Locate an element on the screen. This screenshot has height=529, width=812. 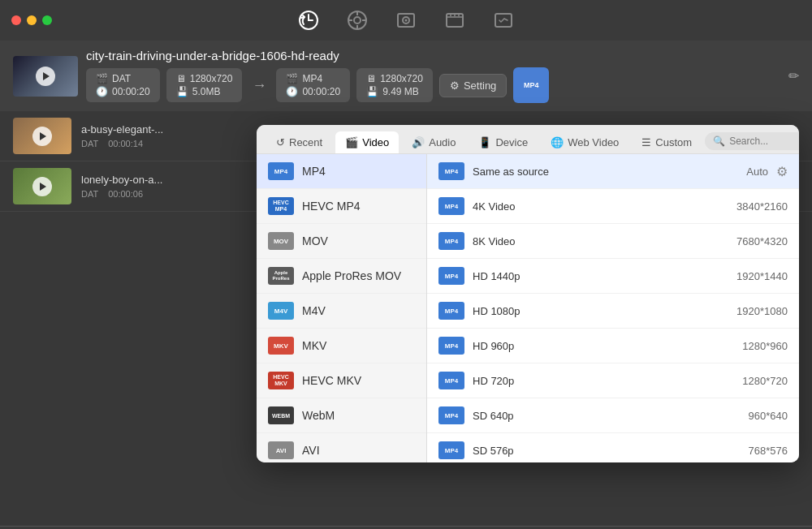
resolution-item-4k: MP4 4K Video 3840*2160 is located at coordinates (613, 206).